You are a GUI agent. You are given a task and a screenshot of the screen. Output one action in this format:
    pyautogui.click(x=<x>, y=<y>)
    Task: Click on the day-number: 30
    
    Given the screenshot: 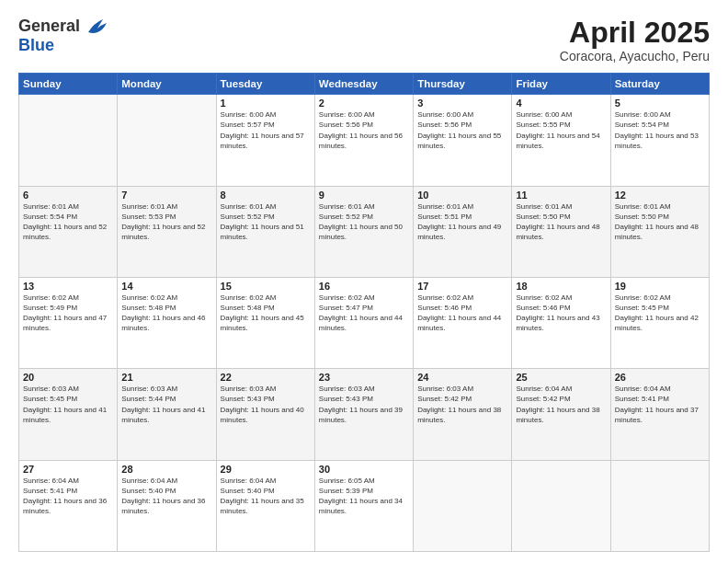 What is the action you would take?
    pyautogui.click(x=364, y=469)
    